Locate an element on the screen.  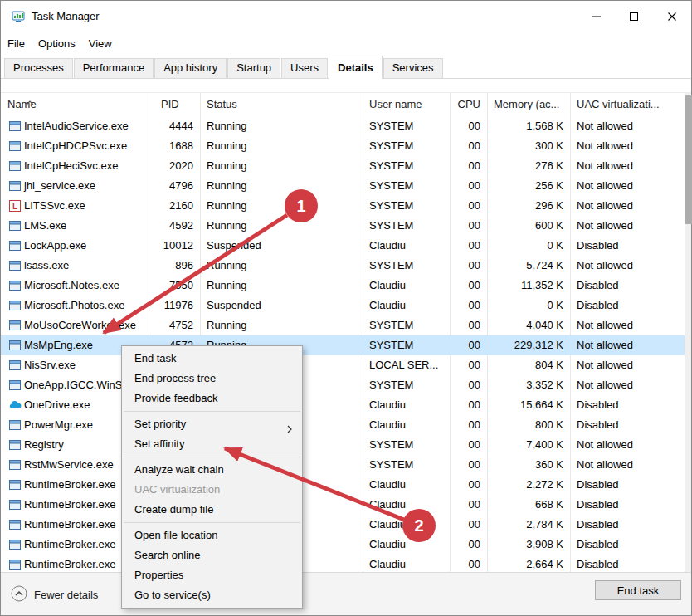
process-row-oneapp-igcc-winservice-exe-13: OneApp.IGCC.WinService.exeSYSTEM003,352 … is located at coordinates (343, 385).